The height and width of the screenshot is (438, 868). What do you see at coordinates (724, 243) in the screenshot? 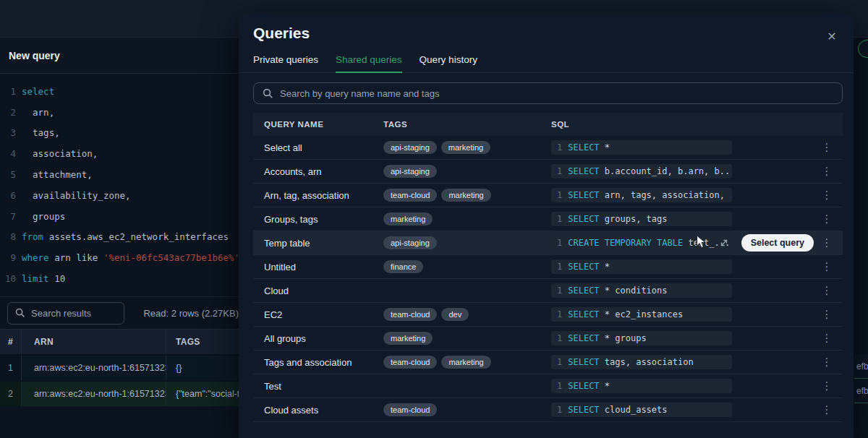
I see `expand-icon` at bounding box center [724, 243].